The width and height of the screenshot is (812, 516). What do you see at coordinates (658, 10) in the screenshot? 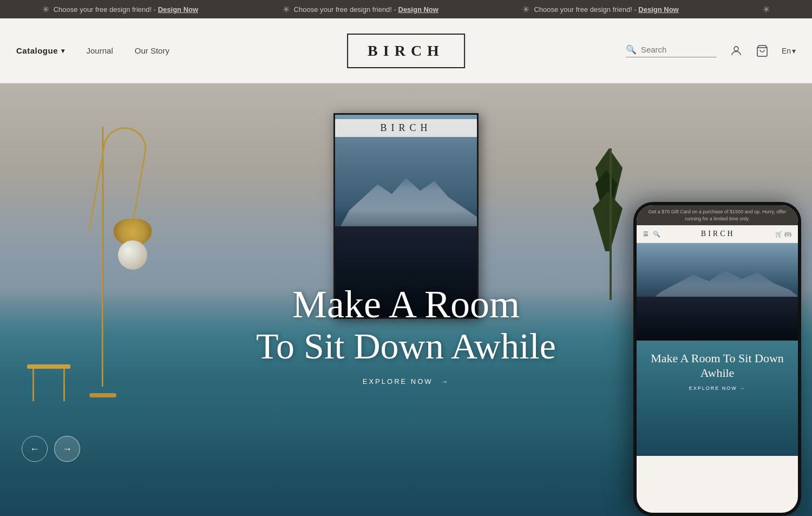
I see `design-now-link-3: Design Now` at bounding box center [658, 10].